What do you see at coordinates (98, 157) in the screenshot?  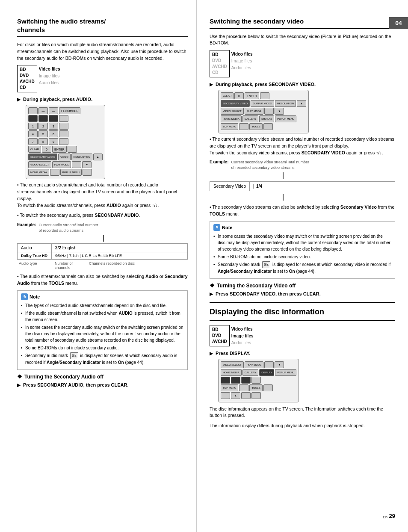 I see `btn-up: ▲` at bounding box center [98, 157].